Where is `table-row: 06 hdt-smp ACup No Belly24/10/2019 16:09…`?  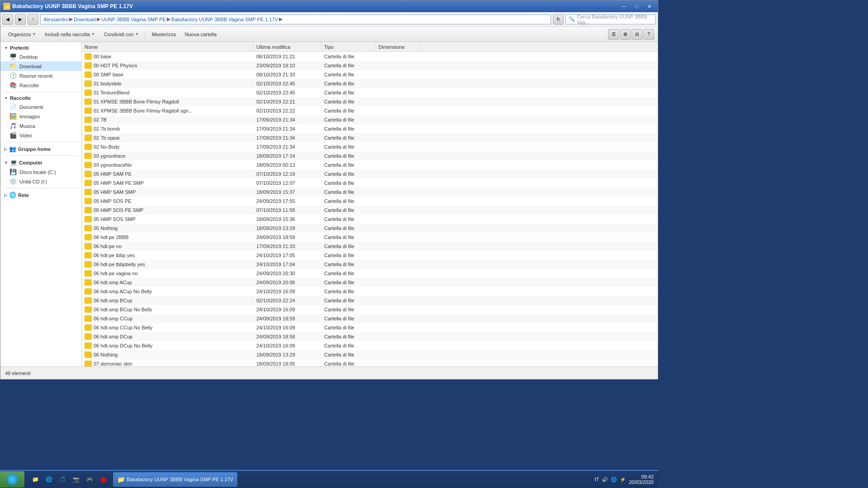
table-row: 06 hdt-smp ACup No Belly24/10/2019 16:09… is located at coordinates (370, 291).